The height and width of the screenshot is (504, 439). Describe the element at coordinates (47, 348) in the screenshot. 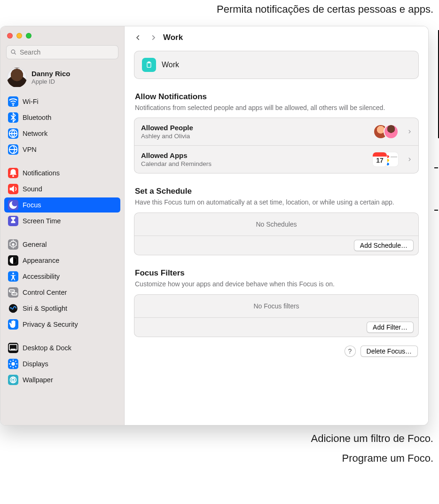

I see `sidebar-item-label: Desktop & Dock` at that location.